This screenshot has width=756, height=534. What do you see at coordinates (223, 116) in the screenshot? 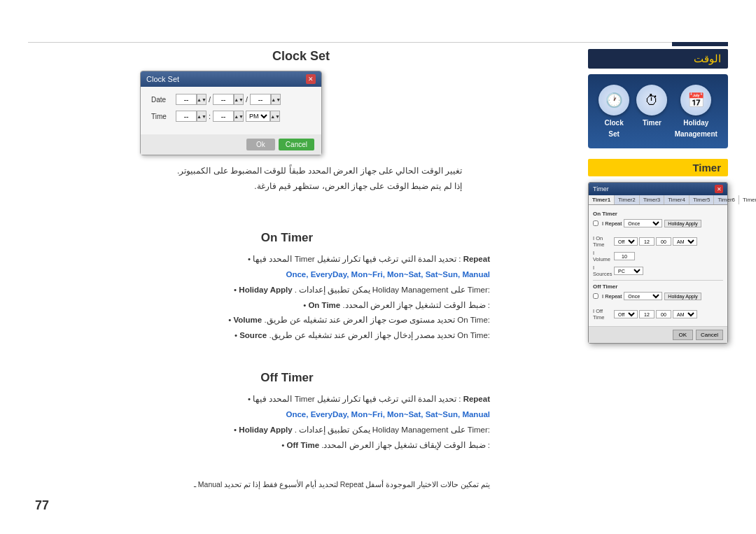
I see `time-min-input` at bounding box center [223, 116].